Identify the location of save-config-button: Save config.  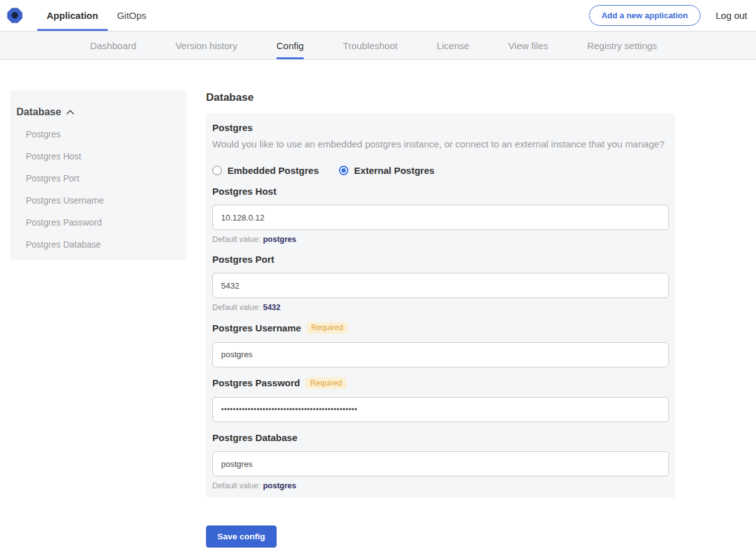
(241, 537).